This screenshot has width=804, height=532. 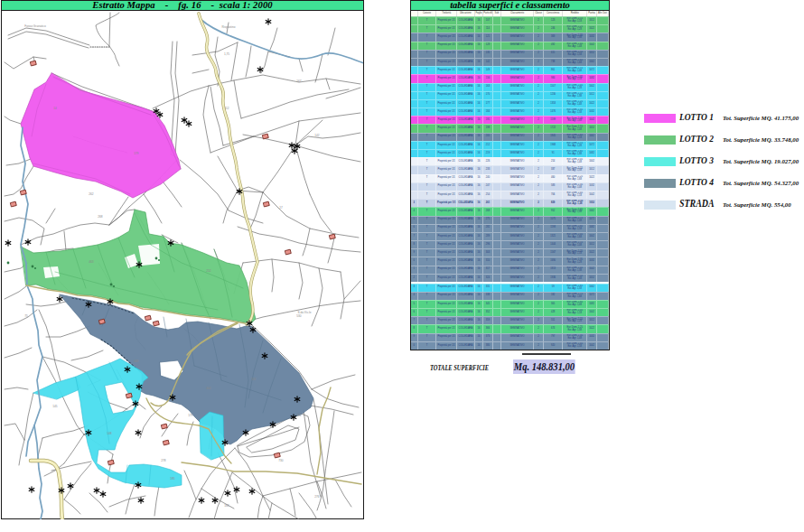 What do you see at coordinates (55, 108) in the screenshot?
I see `svg-text: 14` at bounding box center [55, 108].